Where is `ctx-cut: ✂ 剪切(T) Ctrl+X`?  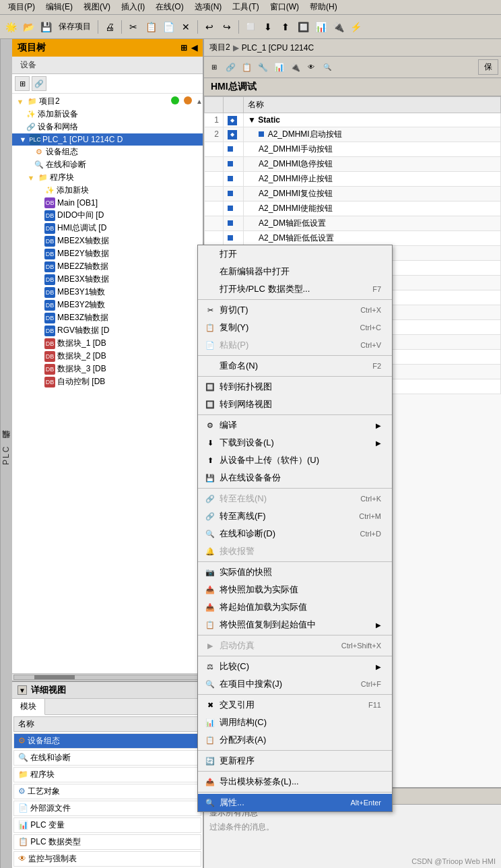 ctx-cut: ✂ 剪切(T) Ctrl+X is located at coordinates (295, 310).